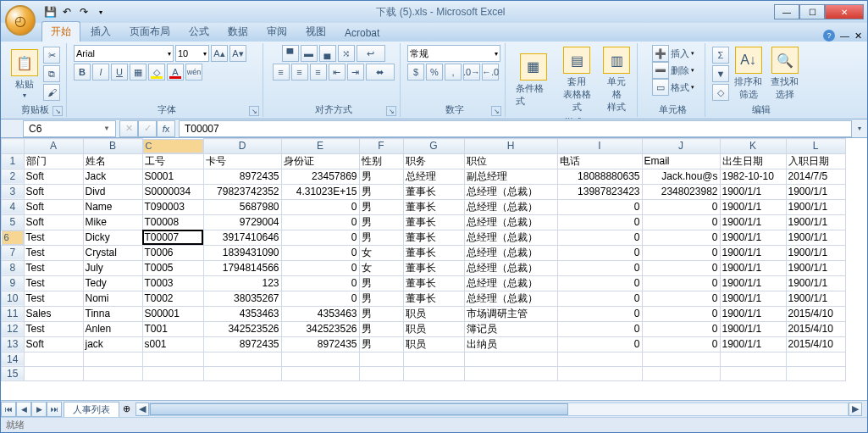  I want to click on cell: 姓名, so click(113, 161).